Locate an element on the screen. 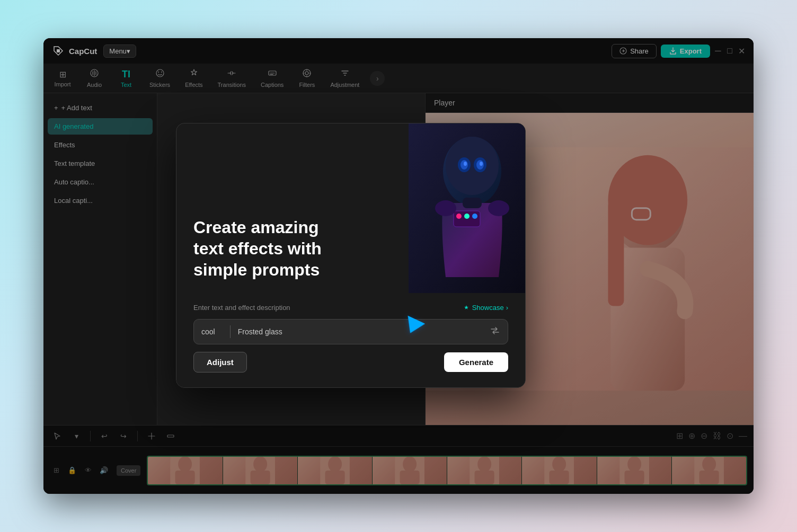  modal-input-effect-value: Frosted glass is located at coordinates (364, 332).